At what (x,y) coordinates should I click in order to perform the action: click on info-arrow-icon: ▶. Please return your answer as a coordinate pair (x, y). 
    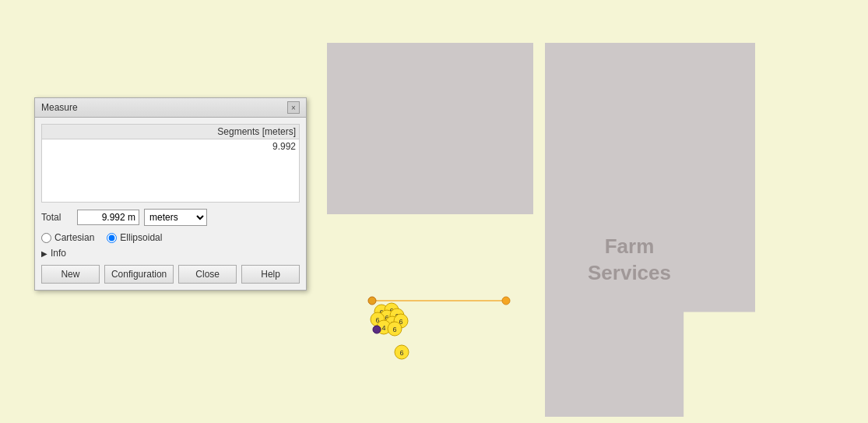
    Looking at the image, I should click on (44, 254).